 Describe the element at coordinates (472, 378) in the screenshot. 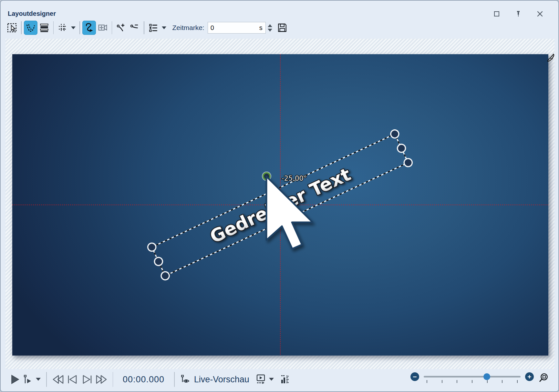

I see `zoom-slider` at that location.